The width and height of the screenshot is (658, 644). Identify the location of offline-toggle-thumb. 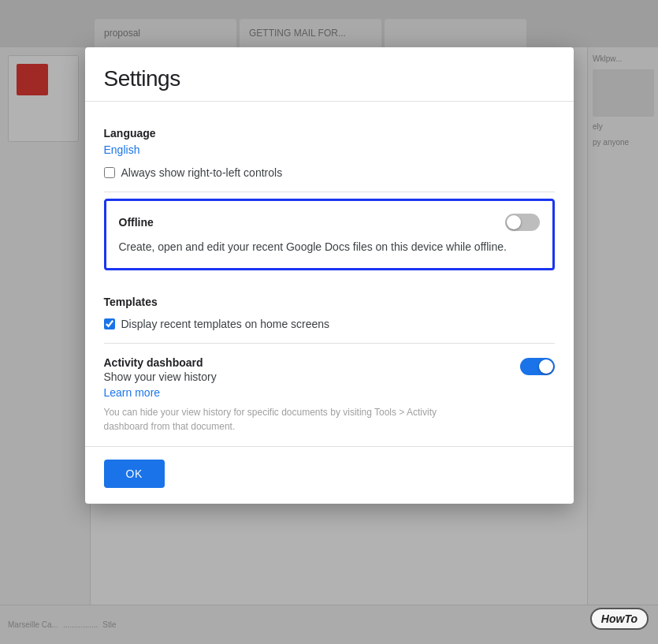
(514, 222).